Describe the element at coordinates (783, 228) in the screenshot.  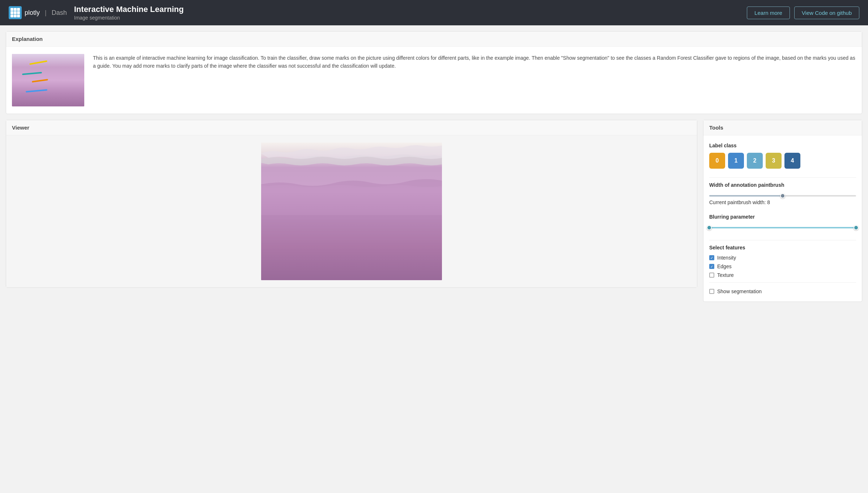
I see `blurring-slider-container` at that location.